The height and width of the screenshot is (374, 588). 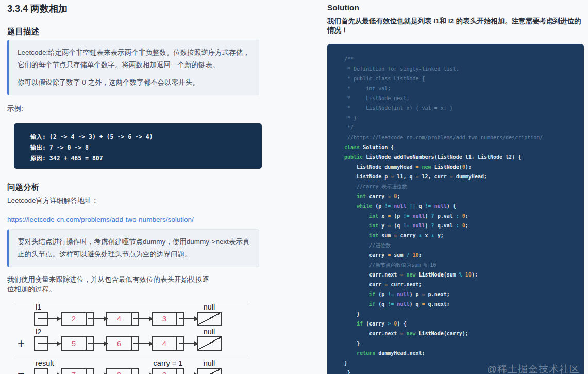 I want to click on diagram-node-line: =708, so click(x=139, y=371).